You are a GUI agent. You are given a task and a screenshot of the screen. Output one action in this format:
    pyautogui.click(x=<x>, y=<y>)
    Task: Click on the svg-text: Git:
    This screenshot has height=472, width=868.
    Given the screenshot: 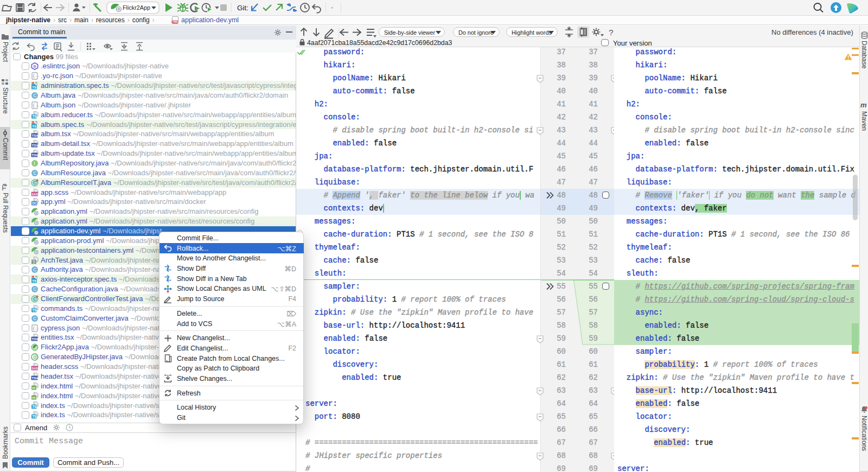 What is the action you would take?
    pyautogui.click(x=243, y=8)
    